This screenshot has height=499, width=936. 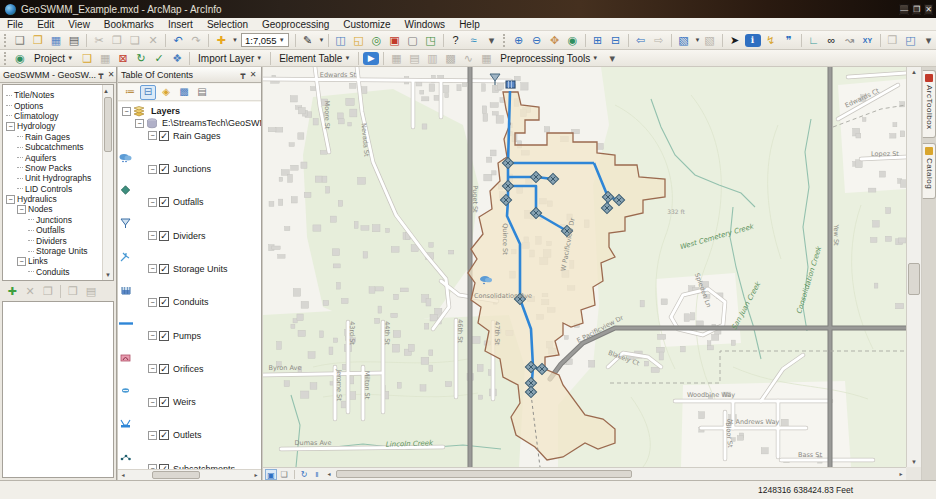 What do you see at coordinates (265, 40) in the screenshot?
I see `map-scale-combo: 1:7,055▼` at bounding box center [265, 40].